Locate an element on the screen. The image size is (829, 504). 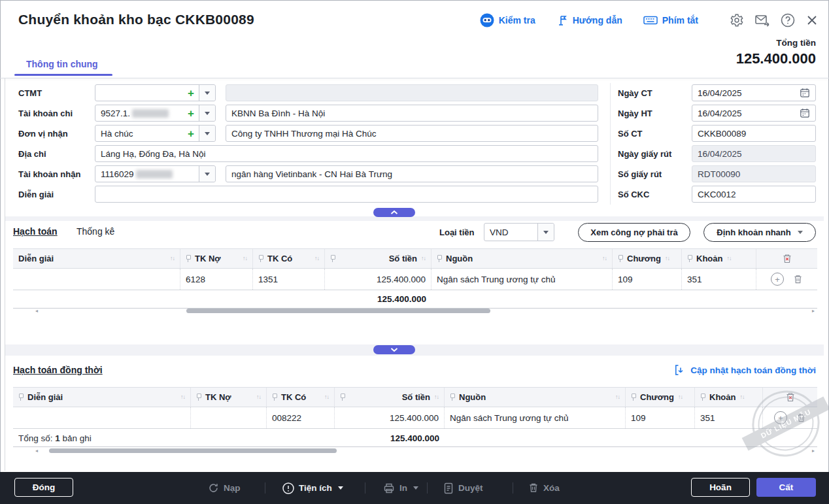
check-button: Kiểm tra is located at coordinates (507, 20).